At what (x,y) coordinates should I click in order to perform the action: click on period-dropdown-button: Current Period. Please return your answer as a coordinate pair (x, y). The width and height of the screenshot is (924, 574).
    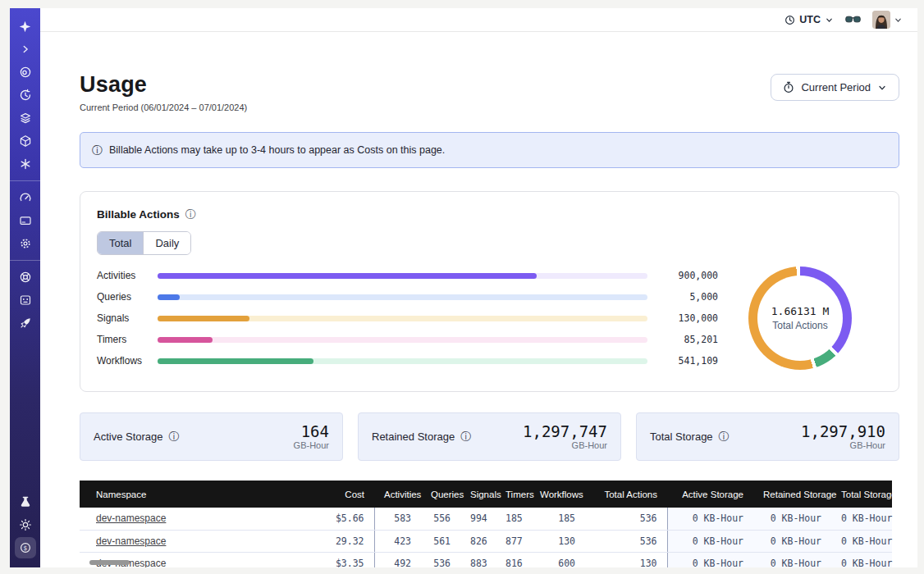
    Looking at the image, I should click on (835, 87).